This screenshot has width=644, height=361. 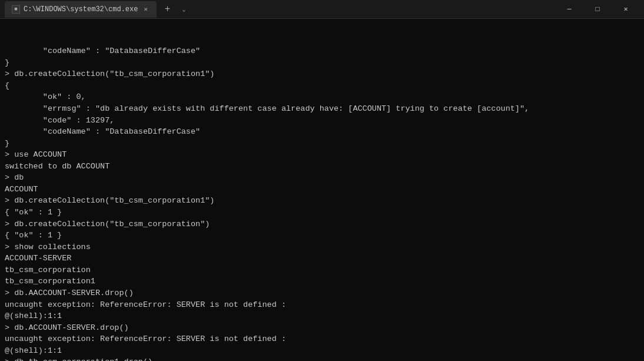 I want to click on terminal-line: ACCOUNT, so click(x=322, y=190).